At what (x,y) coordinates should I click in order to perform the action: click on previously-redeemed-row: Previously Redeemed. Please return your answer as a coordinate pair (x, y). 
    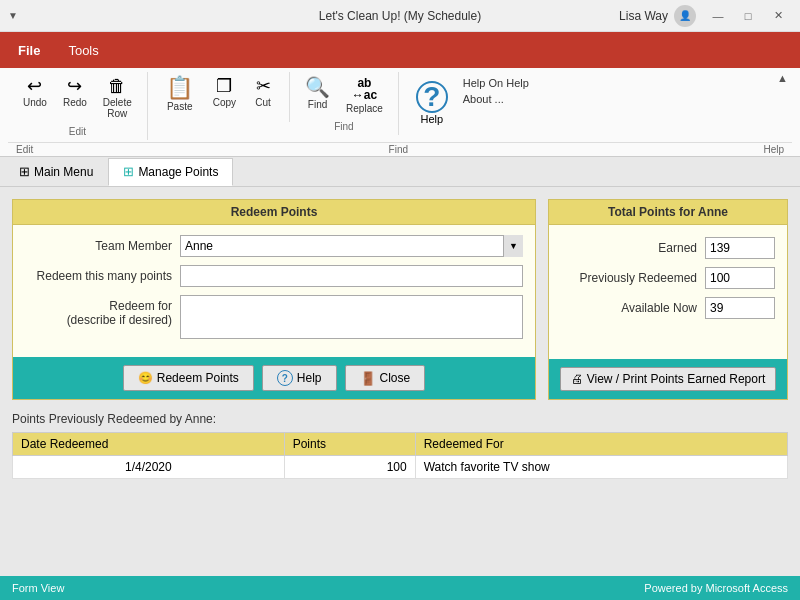
    Looking at the image, I should click on (668, 278).